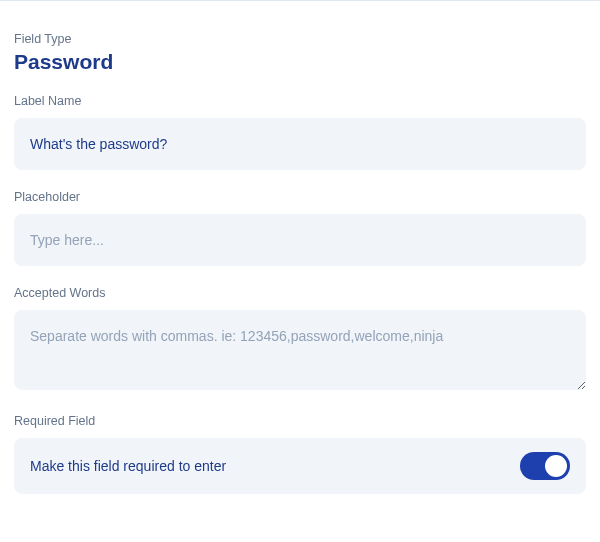 This screenshot has height=542, width=600. Describe the element at coordinates (300, 293) in the screenshot. I see `accepted-words-label: Accepted Words` at that location.